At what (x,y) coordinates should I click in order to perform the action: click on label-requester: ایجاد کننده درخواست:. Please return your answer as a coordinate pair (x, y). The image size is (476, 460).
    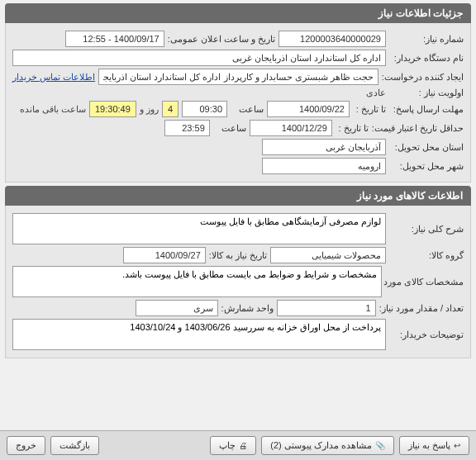
    Looking at the image, I should click on (423, 78).